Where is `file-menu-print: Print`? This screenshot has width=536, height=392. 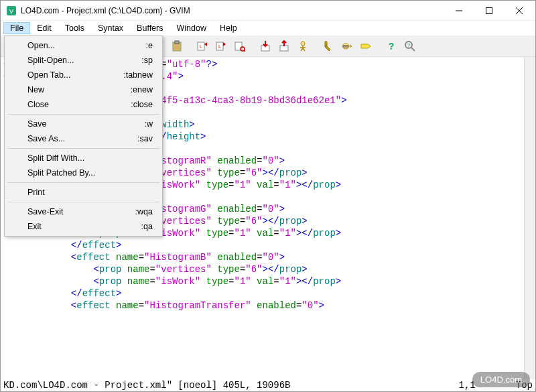 file-menu-print: Print is located at coordinates (83, 192).